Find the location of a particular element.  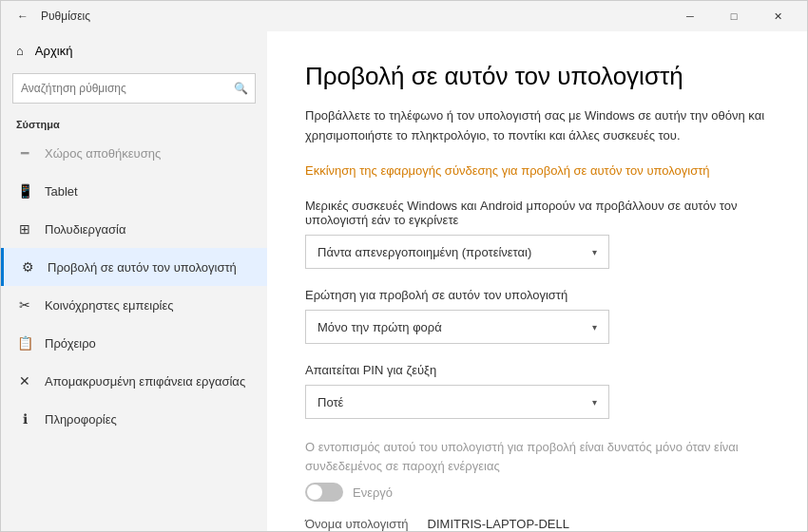

dropdown2: Μόνο την πρώτη φορά ▾ is located at coordinates (457, 327).